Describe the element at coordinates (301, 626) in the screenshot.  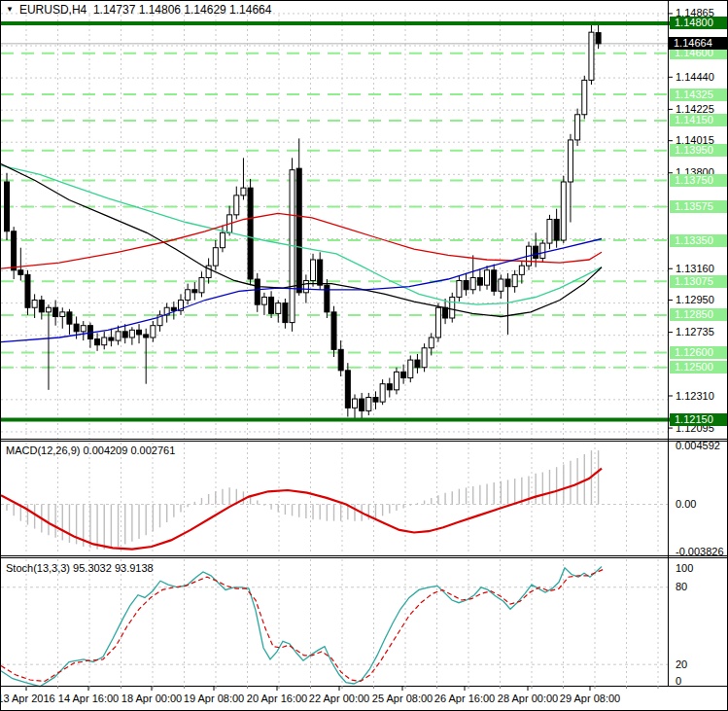
I see `stoch-k-line` at that location.